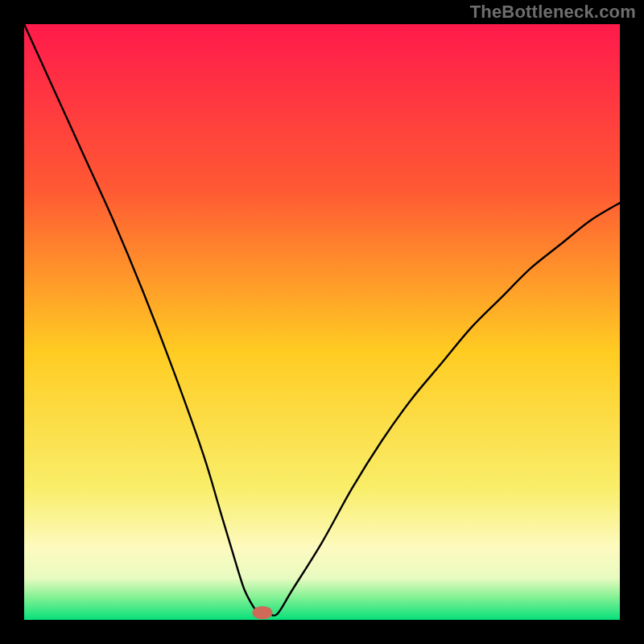 This screenshot has width=644, height=644. Describe the element at coordinates (262, 613) in the screenshot. I see `minimum-marker` at that location.